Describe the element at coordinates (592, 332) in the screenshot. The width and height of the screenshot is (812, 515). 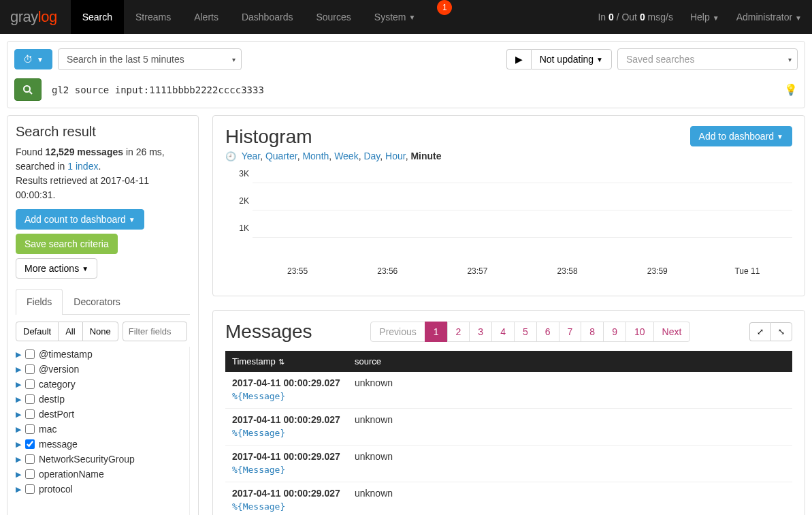
I see `page-8: 8` at that location.